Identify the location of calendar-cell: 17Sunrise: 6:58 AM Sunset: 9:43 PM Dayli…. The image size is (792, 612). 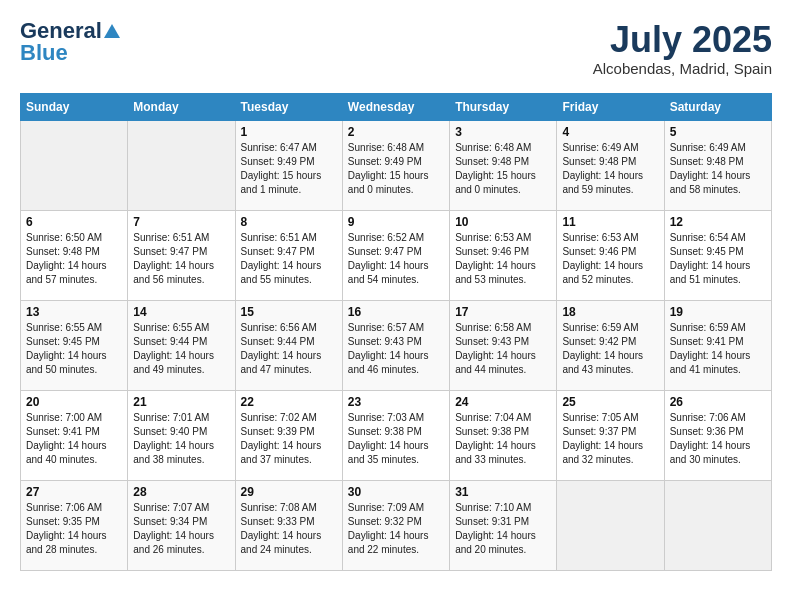
(504, 345).